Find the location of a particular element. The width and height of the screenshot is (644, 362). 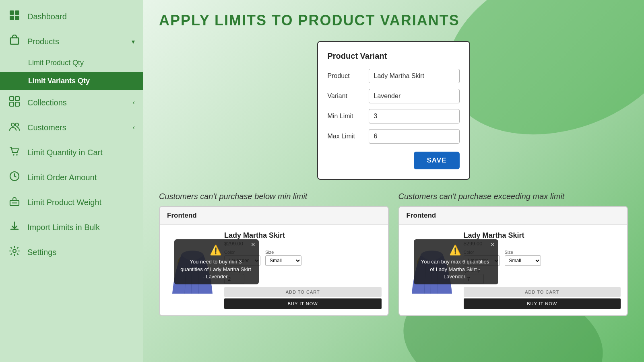

product-input is located at coordinates (414, 76).